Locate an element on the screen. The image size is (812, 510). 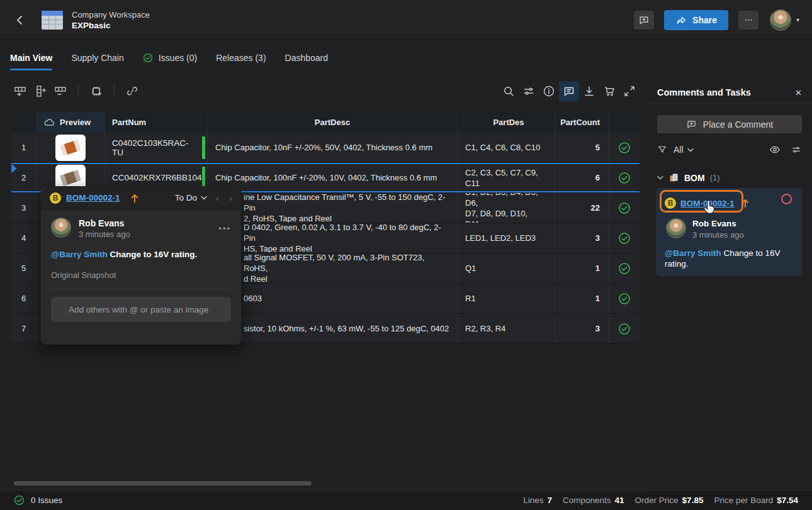
comment-popup-header: B BOM-00002-1 To Do ‹ › is located at coordinates (141, 198).